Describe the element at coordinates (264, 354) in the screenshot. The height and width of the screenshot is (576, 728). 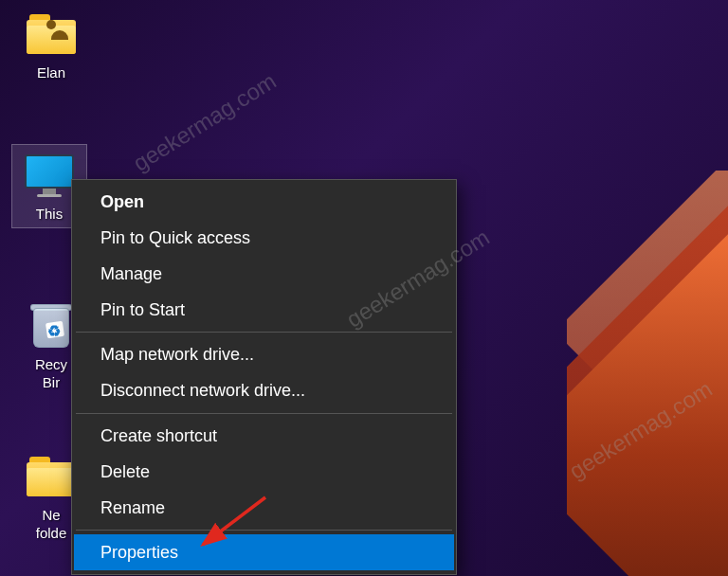
I see `menu-item-map-network-drive: Map network drive...` at that location.